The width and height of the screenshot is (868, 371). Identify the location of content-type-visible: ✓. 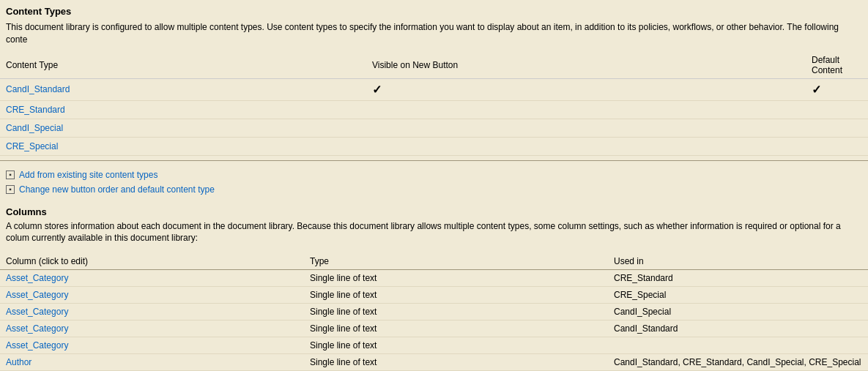
(586, 89).